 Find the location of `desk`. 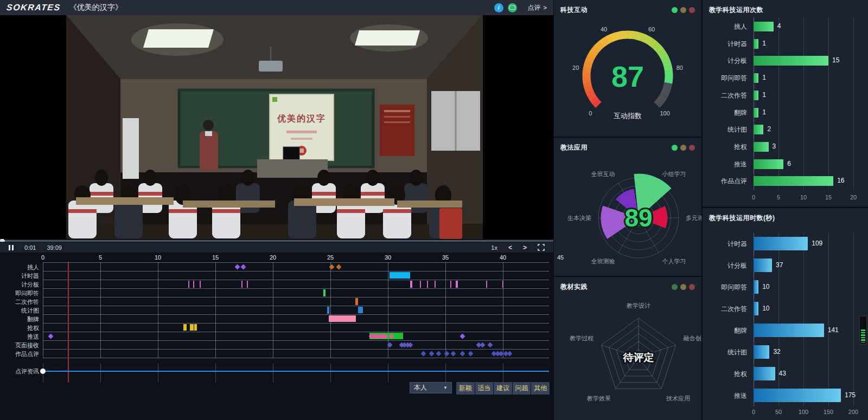

desk is located at coordinates (430, 204).